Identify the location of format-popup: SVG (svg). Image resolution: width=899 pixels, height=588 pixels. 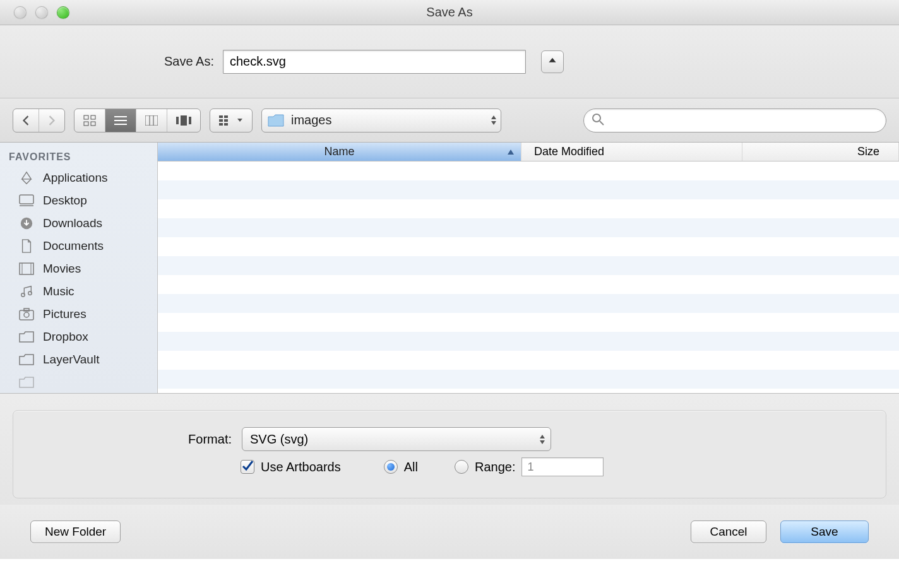
(396, 439).